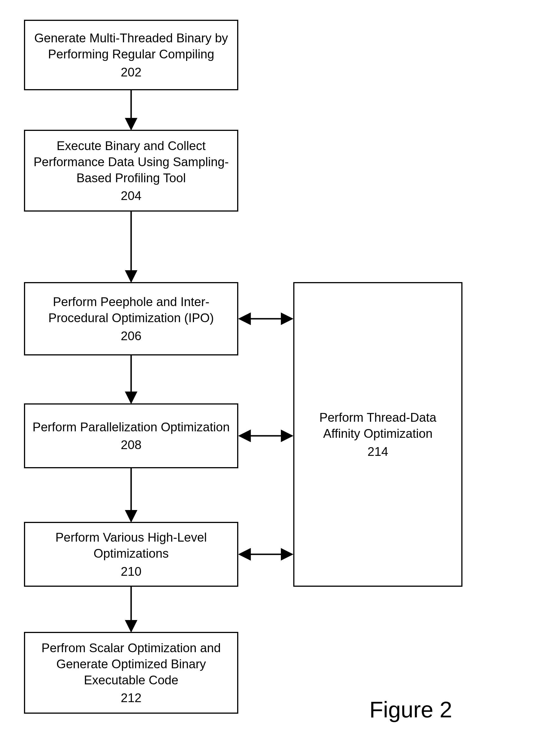 This screenshot has width=540, height=756. Describe the element at coordinates (131, 698) in the screenshot. I see `box-number: 212` at that location.